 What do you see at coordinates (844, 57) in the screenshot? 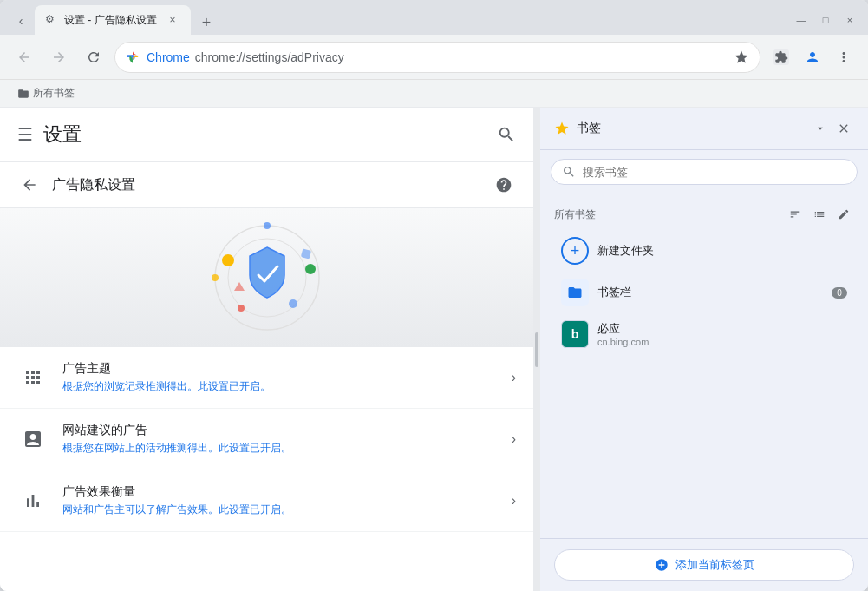
I see `menu-button` at bounding box center [844, 57].